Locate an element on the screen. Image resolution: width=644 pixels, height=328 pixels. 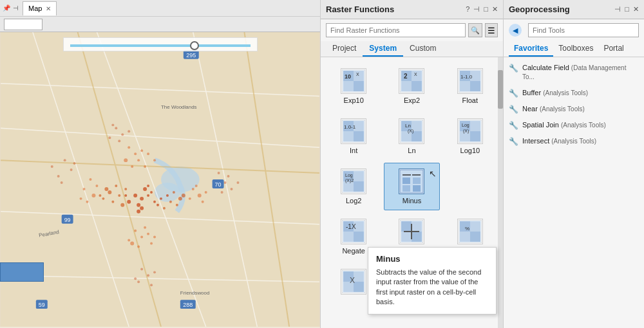
geo-close-icon: ✕ is located at coordinates (636, 9).